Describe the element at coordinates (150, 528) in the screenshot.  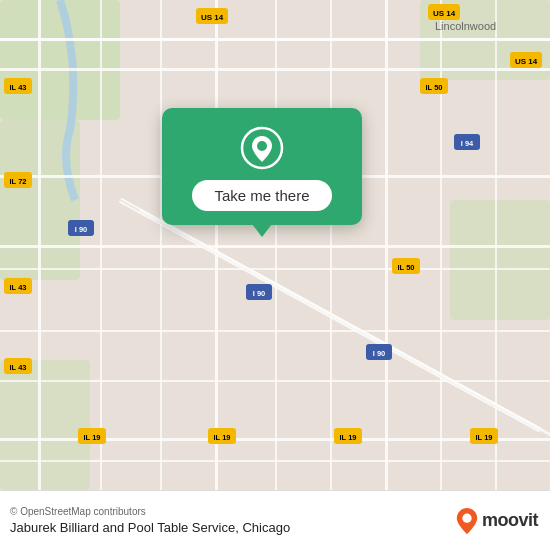
I see `location-name: Jaburek Billiard and Pool Table Service,…` at that location.